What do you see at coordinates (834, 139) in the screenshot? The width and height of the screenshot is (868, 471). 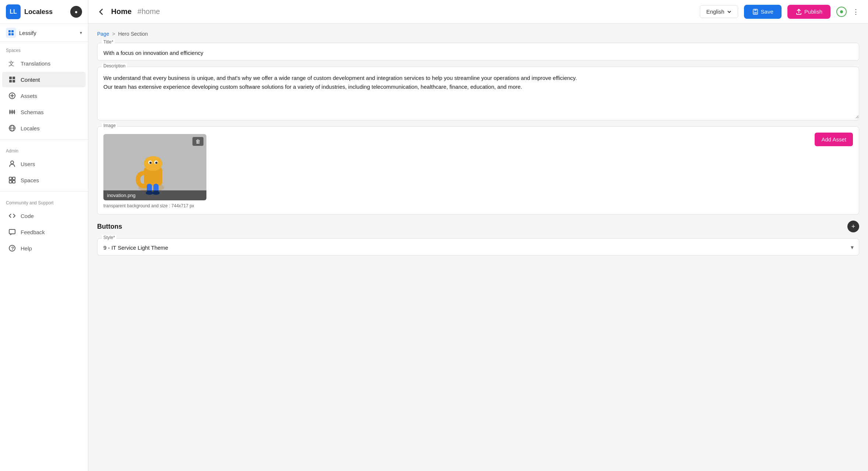 I see `add-asset-button: Add Asset` at bounding box center [834, 139].